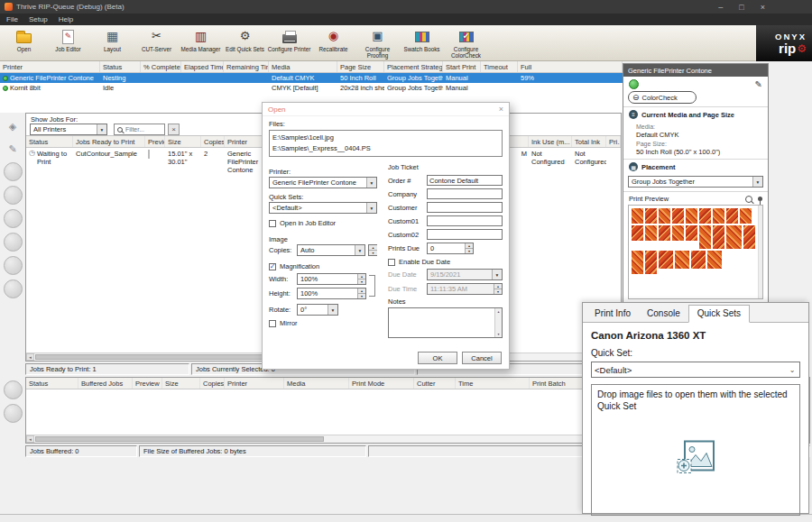 The image size is (812, 522). I want to click on col-cutter: Cutter, so click(435, 383).